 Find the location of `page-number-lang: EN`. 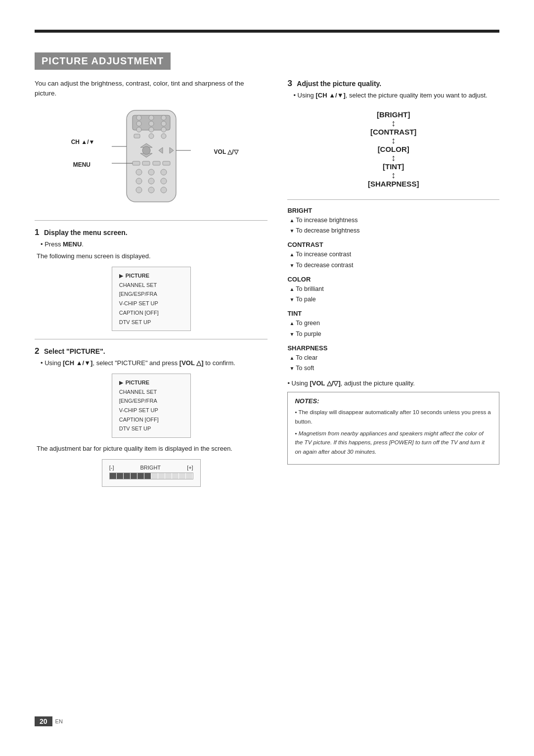

page-number-lang: EN is located at coordinates (59, 721).